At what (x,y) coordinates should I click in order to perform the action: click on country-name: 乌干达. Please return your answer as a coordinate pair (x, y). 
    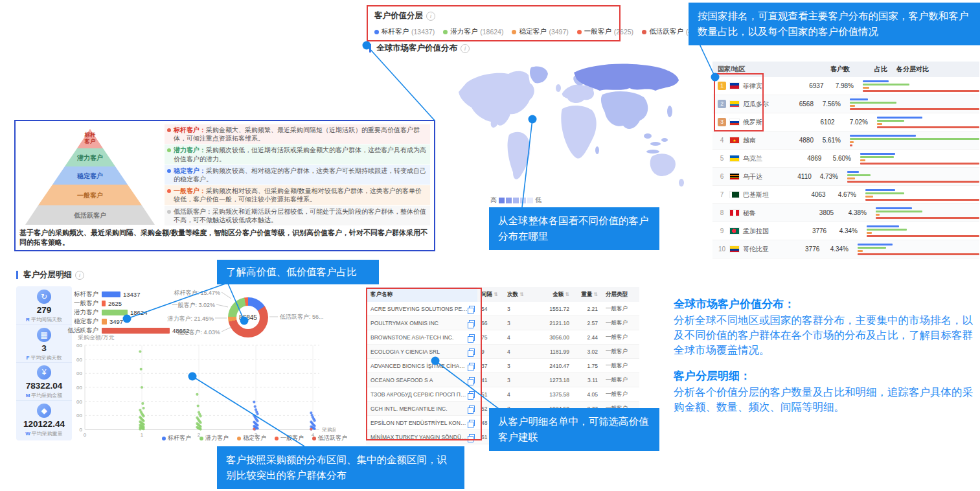
    Looking at the image, I should click on (753, 177).